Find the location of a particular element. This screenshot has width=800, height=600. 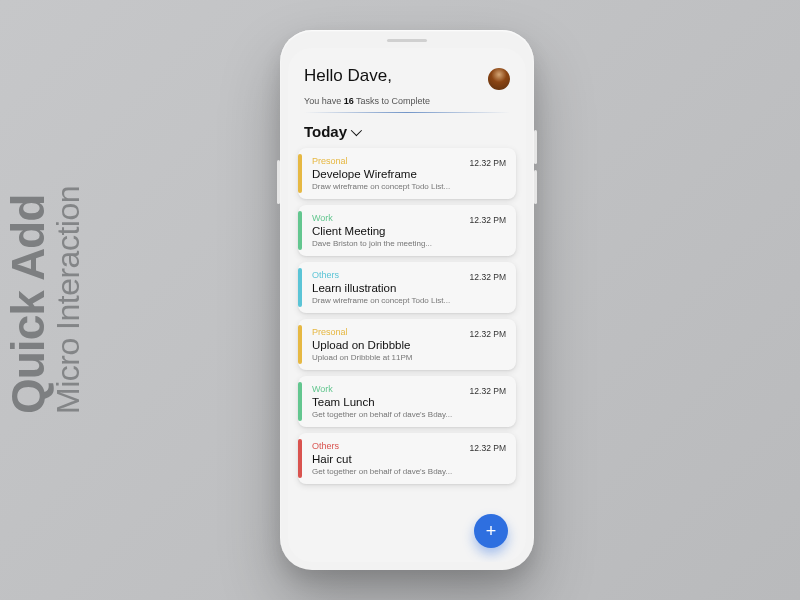

task-title: Upload on Dribbble is located at coordinates (409, 345).